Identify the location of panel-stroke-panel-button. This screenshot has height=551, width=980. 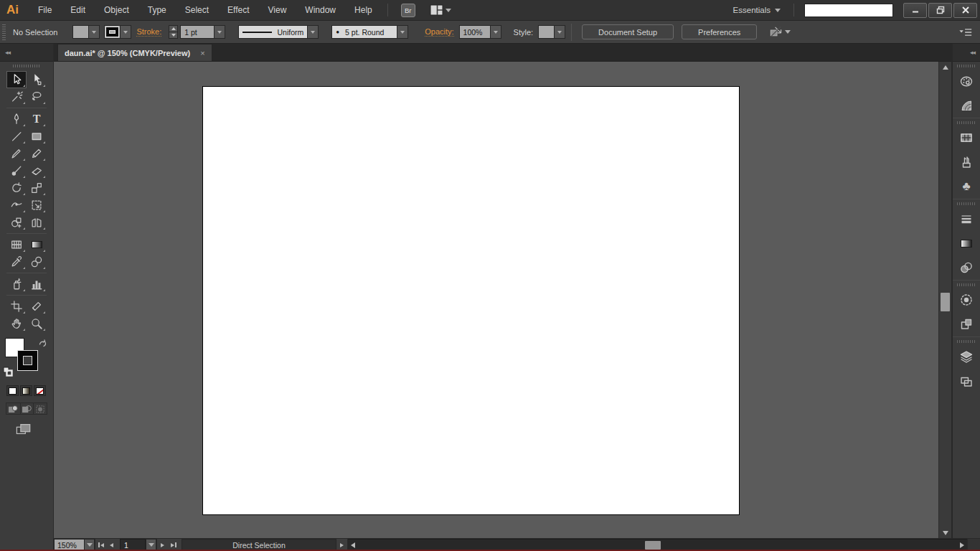
(966, 219).